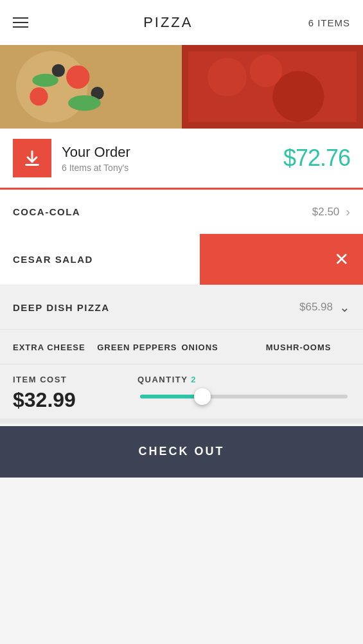 The width and height of the screenshot is (363, 644). Describe the element at coordinates (244, 397) in the screenshot. I see `quantity-slider-container` at that location.